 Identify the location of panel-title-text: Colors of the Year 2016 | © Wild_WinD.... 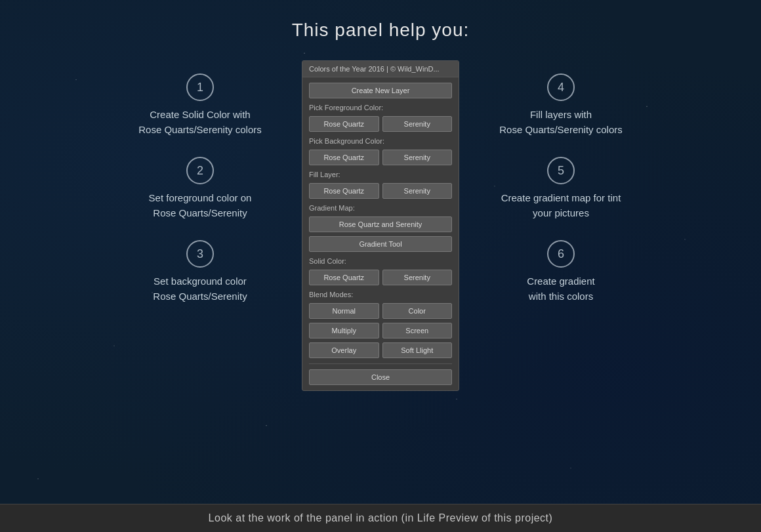
(374, 69).